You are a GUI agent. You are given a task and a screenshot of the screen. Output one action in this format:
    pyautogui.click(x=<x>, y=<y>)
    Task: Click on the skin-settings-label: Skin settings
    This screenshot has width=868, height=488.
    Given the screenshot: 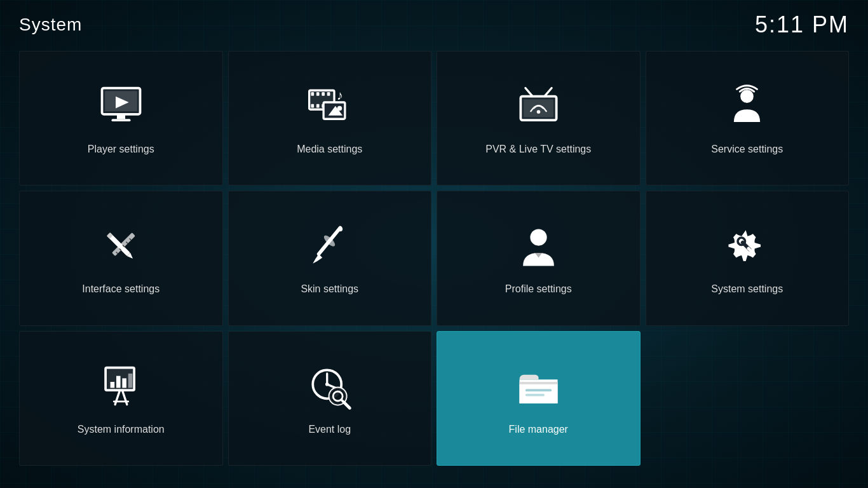 What is the action you would take?
    pyautogui.click(x=329, y=289)
    